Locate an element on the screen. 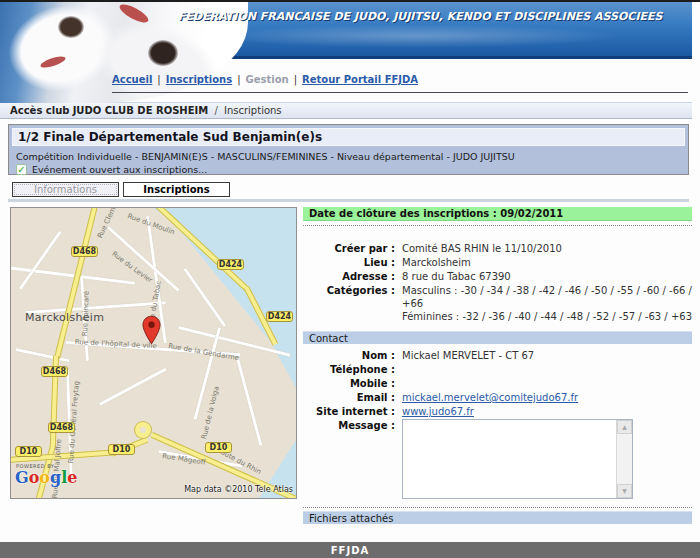 The image size is (700, 558). breadcrumb-club: JUDO CLUB DE ROSHEIM is located at coordinates (141, 110).